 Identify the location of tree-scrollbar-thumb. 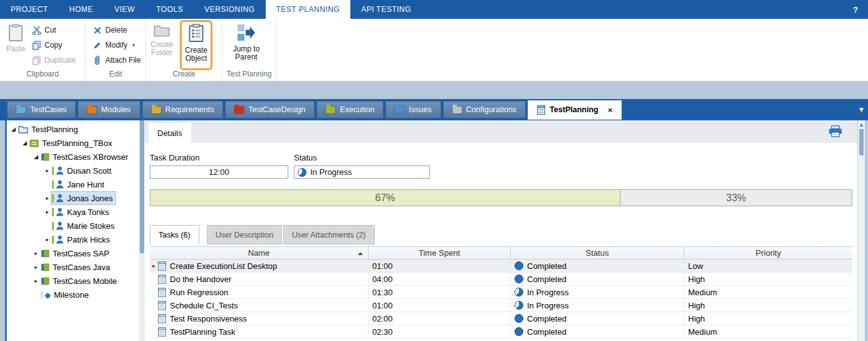
(142, 187).